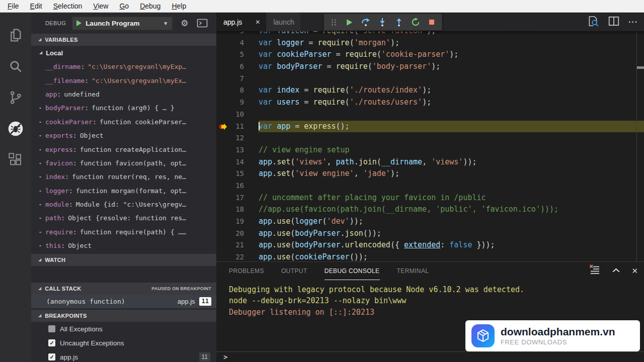 This screenshot has height=362, width=644. What do you see at coordinates (237, 90) in the screenshot?
I see `editor-gutter: 8` at bounding box center [237, 90].